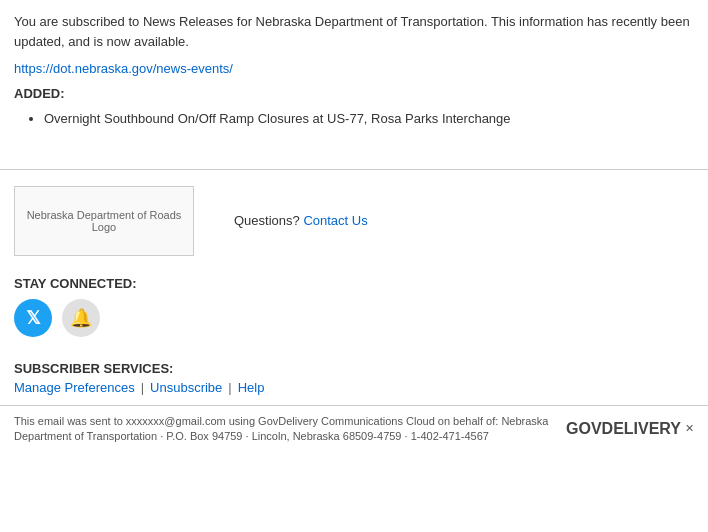  What do you see at coordinates (335, 220) in the screenshot?
I see `contact-us-link: Contact Us` at bounding box center [335, 220].